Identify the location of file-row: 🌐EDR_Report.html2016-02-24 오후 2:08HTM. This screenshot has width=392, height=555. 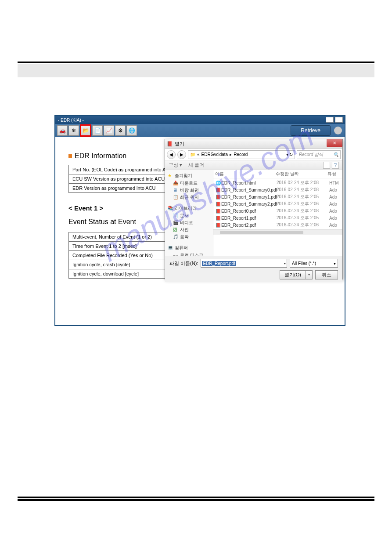
(278, 183).